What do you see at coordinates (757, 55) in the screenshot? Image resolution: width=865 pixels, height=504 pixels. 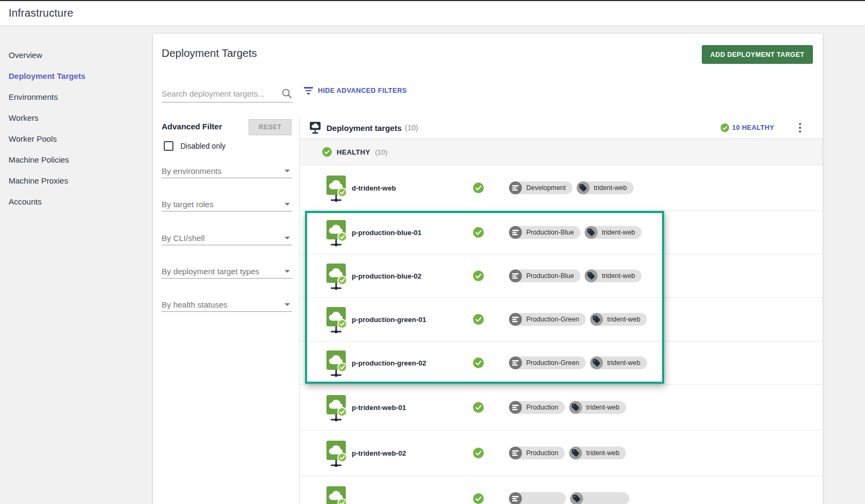 I see `add-deployment-target-button: ADD DEPLOYMENT TARGET` at bounding box center [757, 55].